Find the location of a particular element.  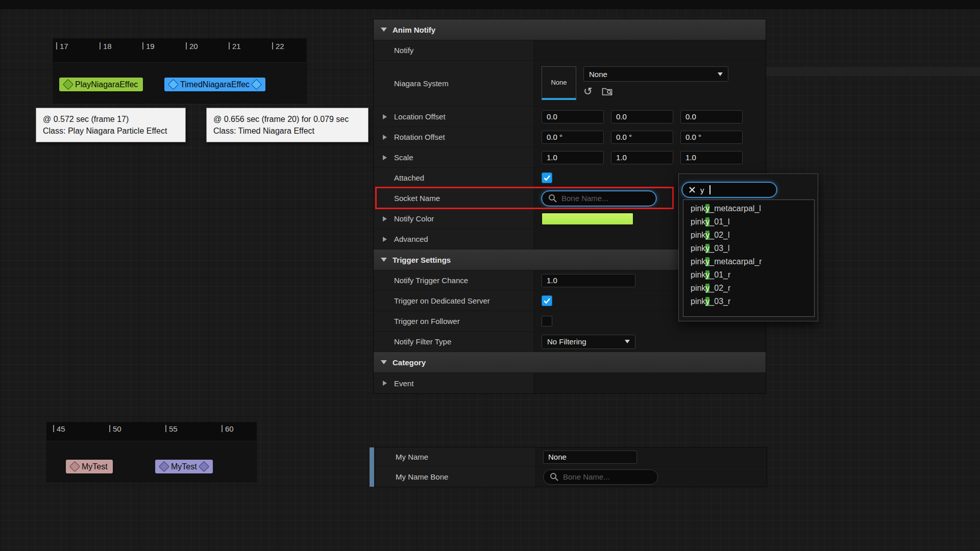

row-value: Bone Name... is located at coordinates (651, 477).